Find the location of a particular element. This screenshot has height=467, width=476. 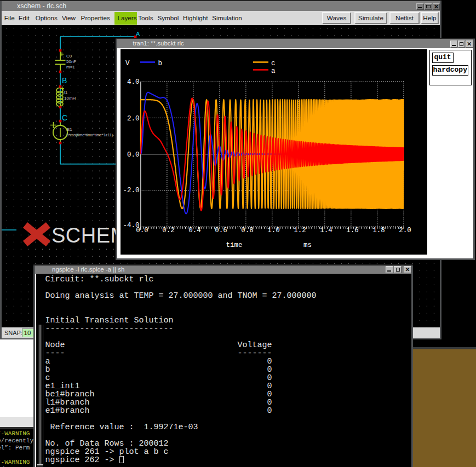

svg-text: c is located at coordinates (273, 63).